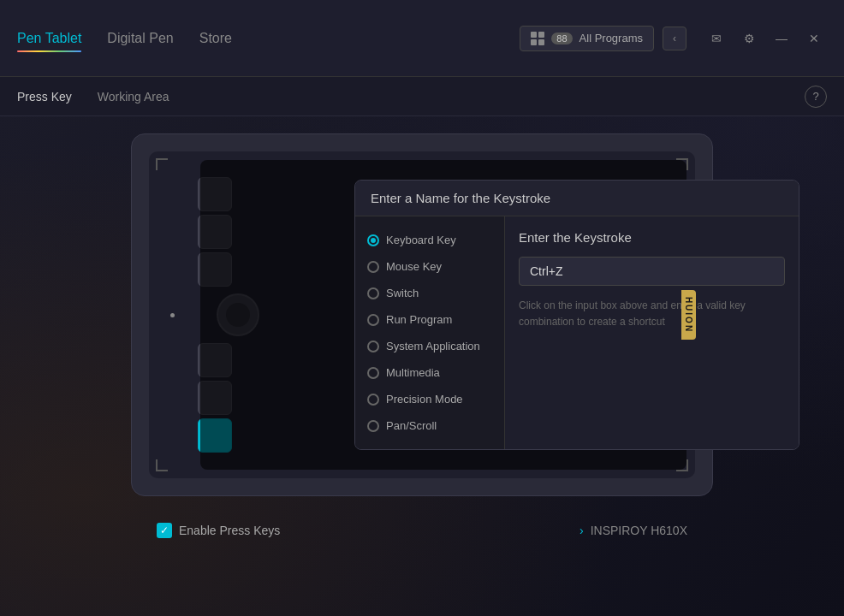 The width and height of the screenshot is (844, 616). Describe the element at coordinates (373, 240) in the screenshot. I see `radio-keyboard-key` at that location.